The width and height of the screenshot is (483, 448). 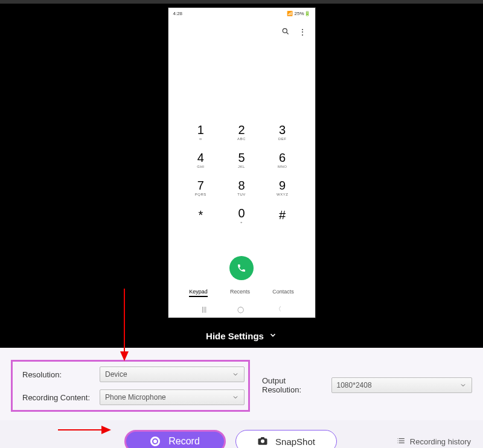 What do you see at coordinates (240, 309) in the screenshot?
I see `nav-home-icon: ◯` at bounding box center [240, 309].